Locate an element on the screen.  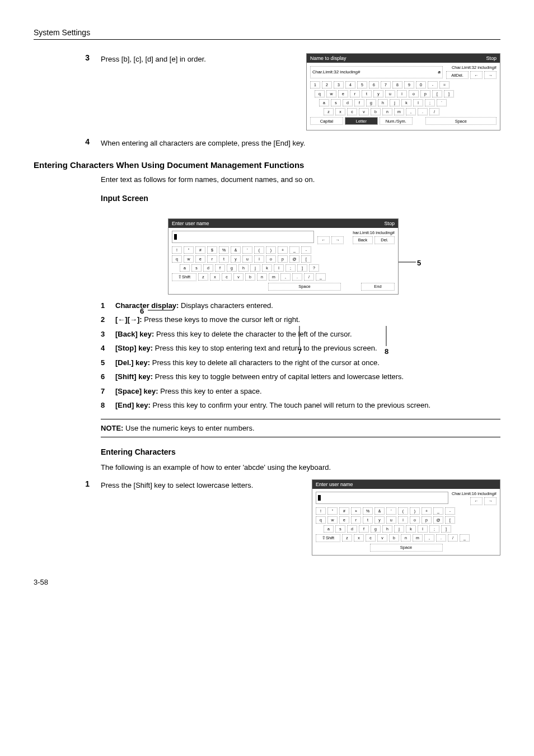
key: ] is located at coordinates (302, 268).